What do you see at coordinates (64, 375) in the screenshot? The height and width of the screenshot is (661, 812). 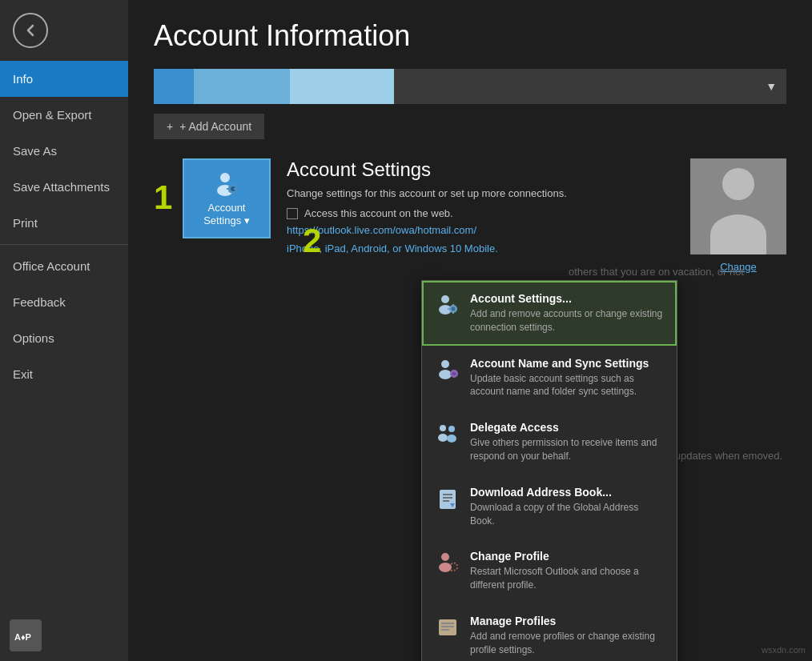 I see `sidebar-item-exit: Exit` at bounding box center [64, 375].